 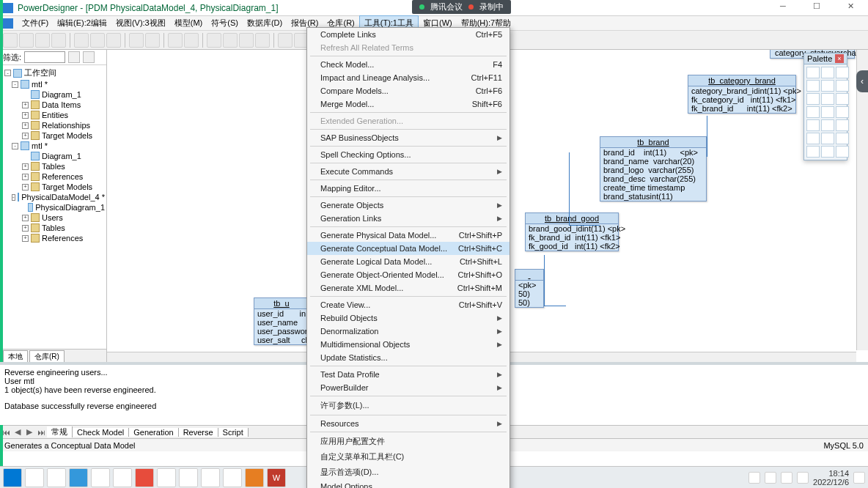 I want to click on palette-grid-icon, so click(x=842, y=86).